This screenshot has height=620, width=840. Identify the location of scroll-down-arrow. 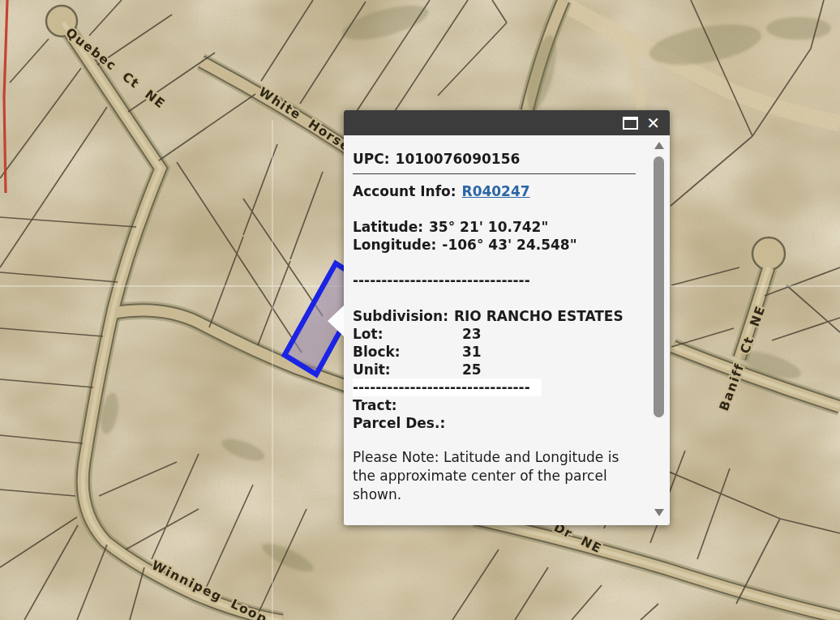
(659, 512).